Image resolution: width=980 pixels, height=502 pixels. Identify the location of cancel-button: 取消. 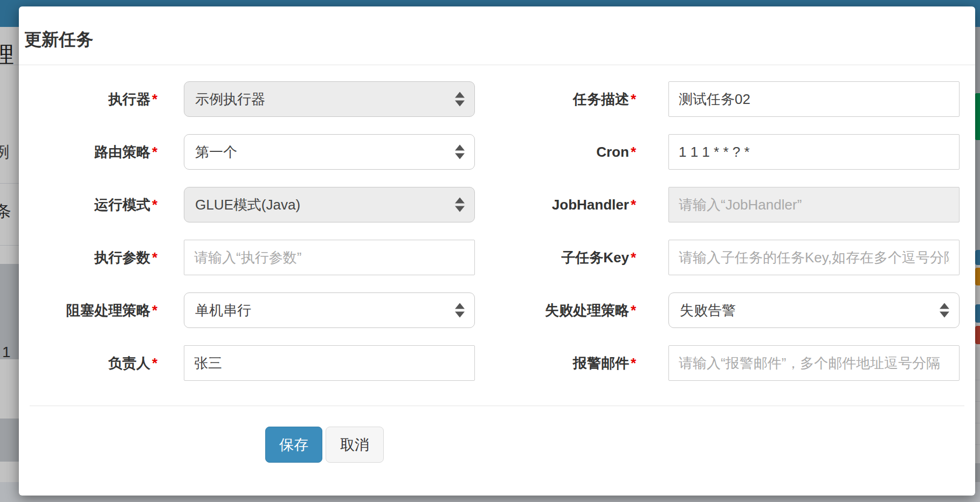
(355, 445).